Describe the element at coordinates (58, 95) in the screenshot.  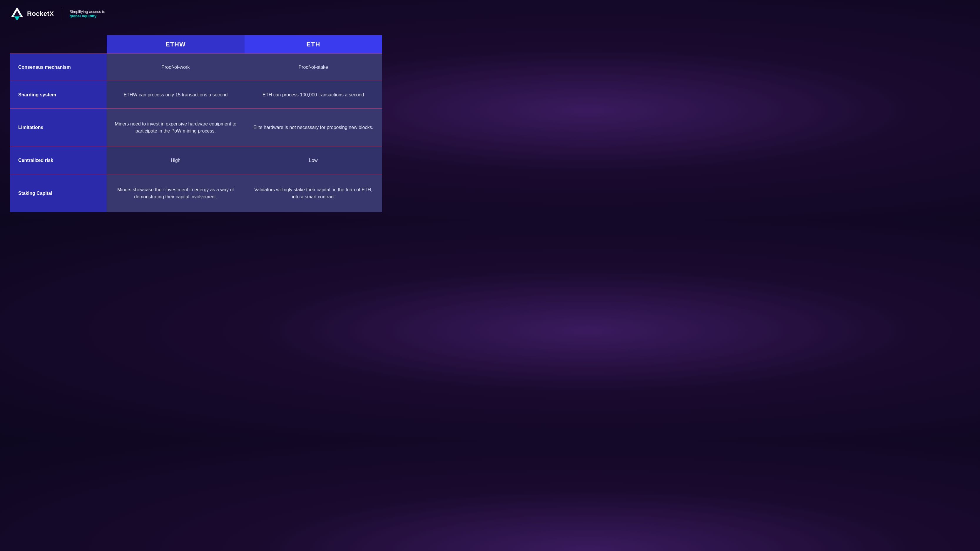
I see `row-label-1: Sharding system` at that location.